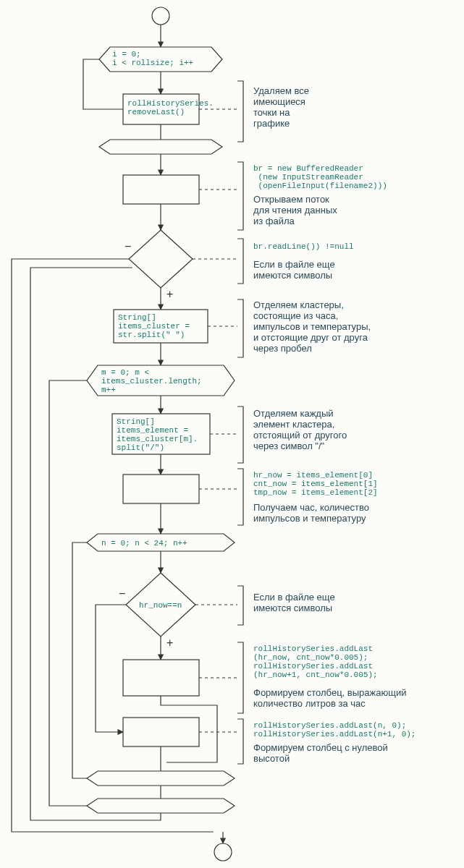  Describe the element at coordinates (161, 147) in the screenshot. I see `loop1-footer` at that location.